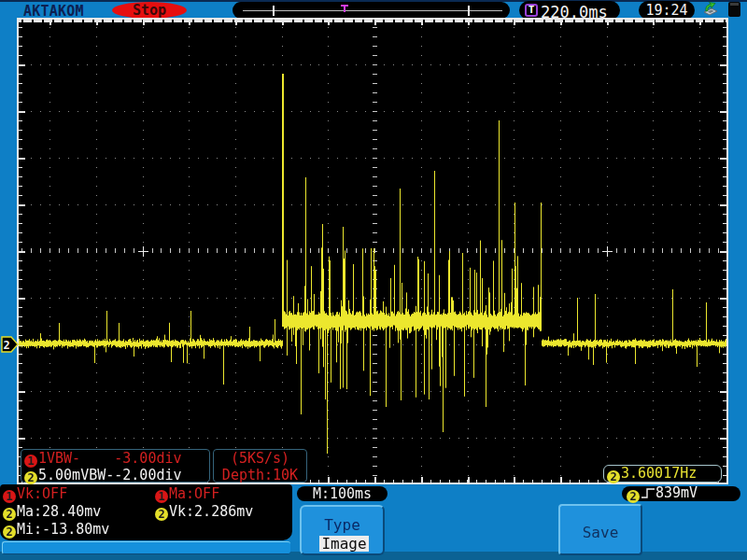  Describe the element at coordinates (676, 493) in the screenshot. I see `trigger-level-value: 839mV` at that location.